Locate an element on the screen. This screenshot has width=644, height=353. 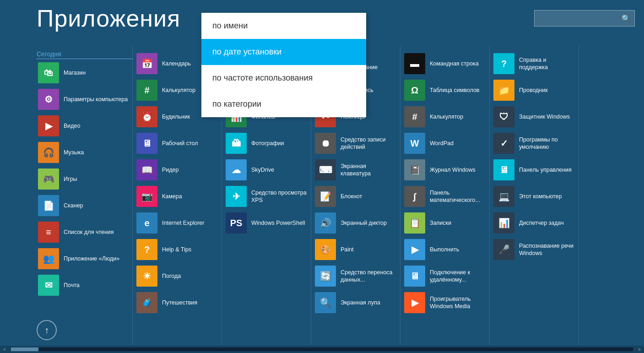
app-icon: ≡ is located at coordinates (49, 232).